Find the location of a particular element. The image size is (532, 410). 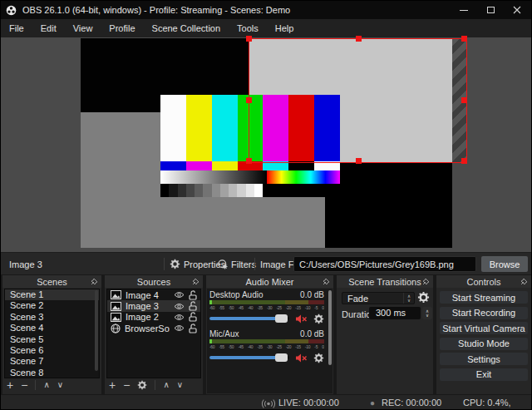

mixer-scrollbar is located at coordinates (330, 328).